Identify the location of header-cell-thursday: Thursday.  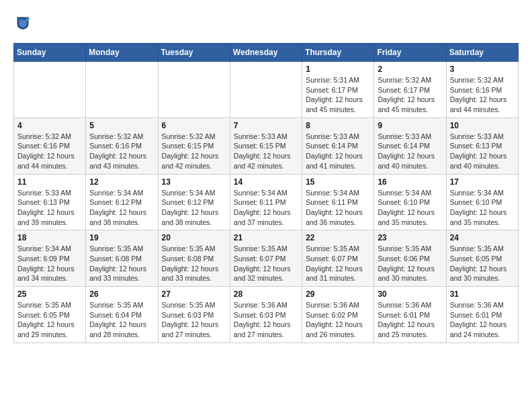
(339, 52).